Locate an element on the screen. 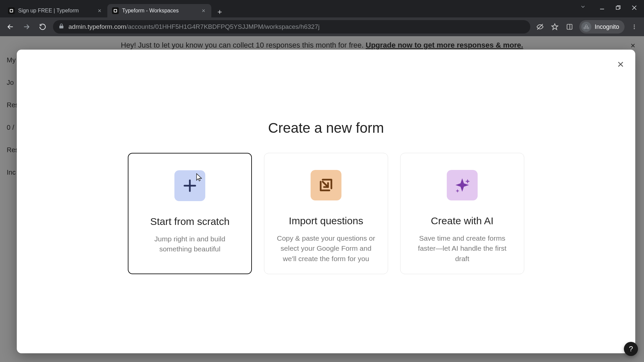  reload-button is located at coordinates (43, 27).